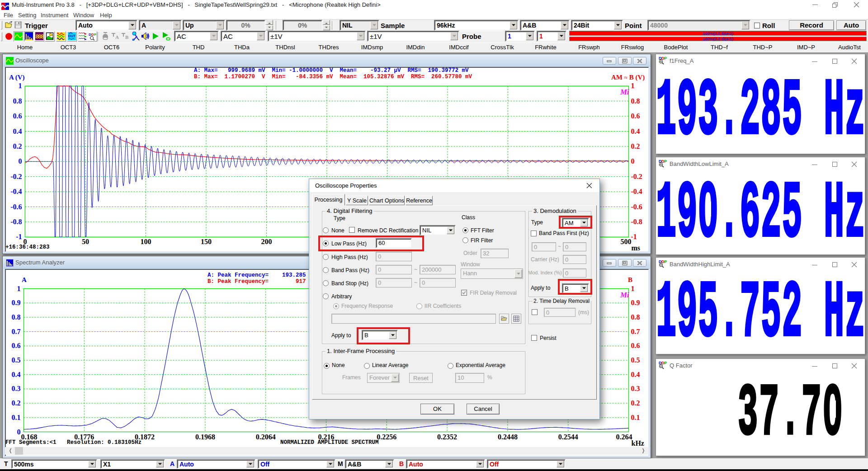  Describe the element at coordinates (264, 282) in the screenshot. I see `svg-text:B: Peak Frequency= 917: B: Peak Frequency= 917 mHz` at that location.